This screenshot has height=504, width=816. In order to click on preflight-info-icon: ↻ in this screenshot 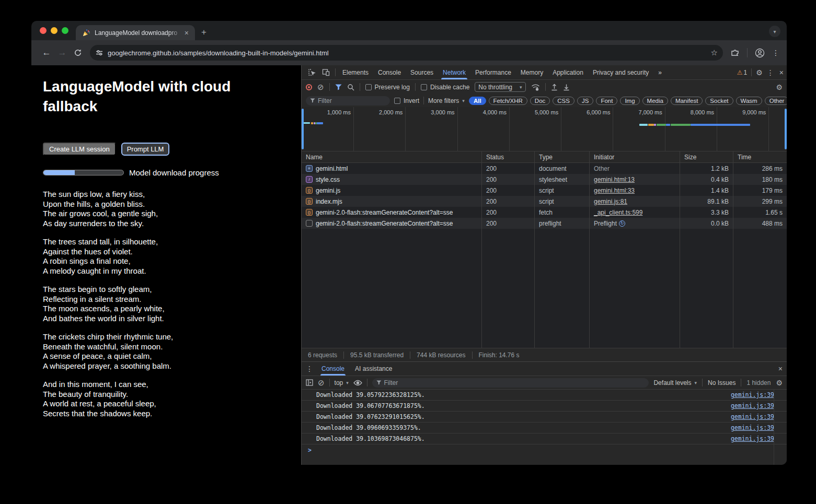, I will do `click(622, 224)`.